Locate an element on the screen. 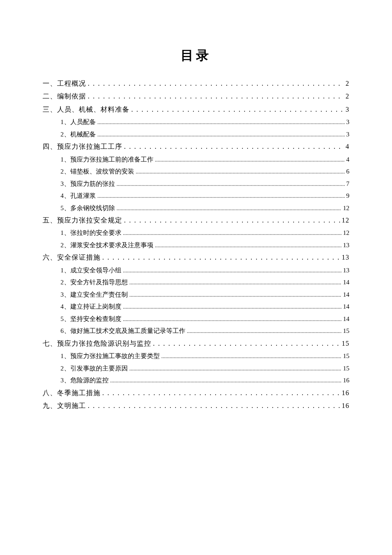 Image resolution: width=392 pixels, height=555 pixels. toc-entry-label: 2、灌浆安全技术要求及注意事项 is located at coordinates (107, 246).